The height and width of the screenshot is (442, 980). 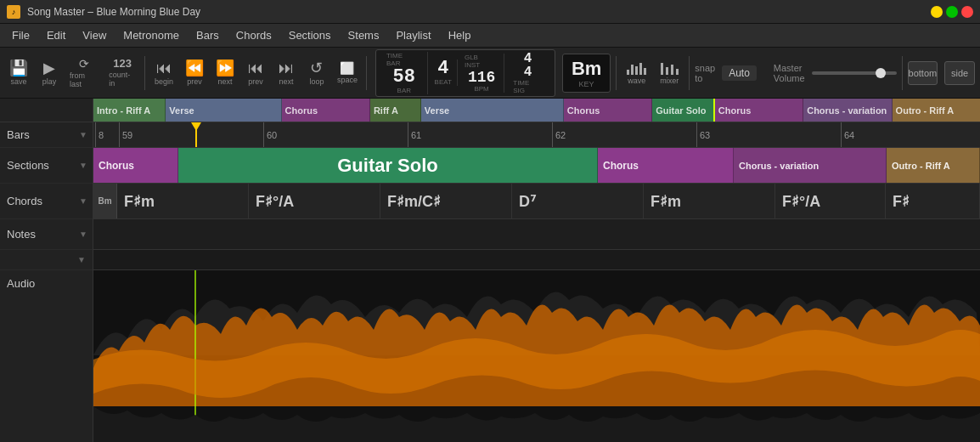 I want to click on count-in-icon: 123, so click(x=122, y=63).